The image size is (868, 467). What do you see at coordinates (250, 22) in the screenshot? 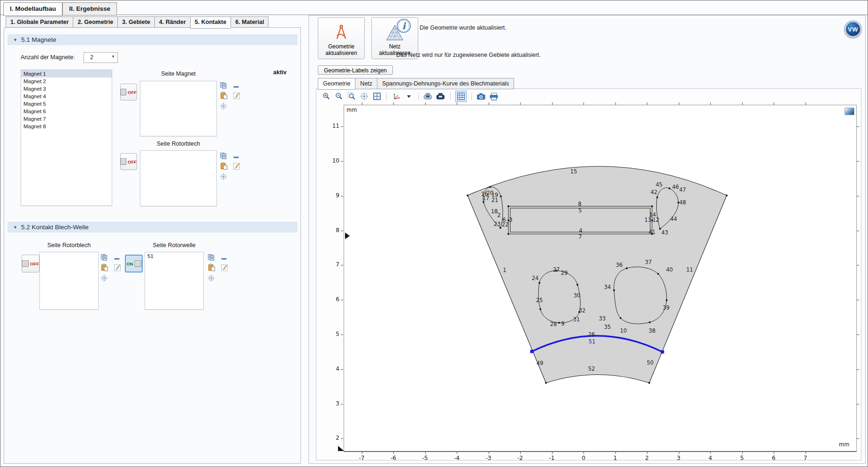
I see `sub-tab-6: 6. Material` at bounding box center [250, 22].